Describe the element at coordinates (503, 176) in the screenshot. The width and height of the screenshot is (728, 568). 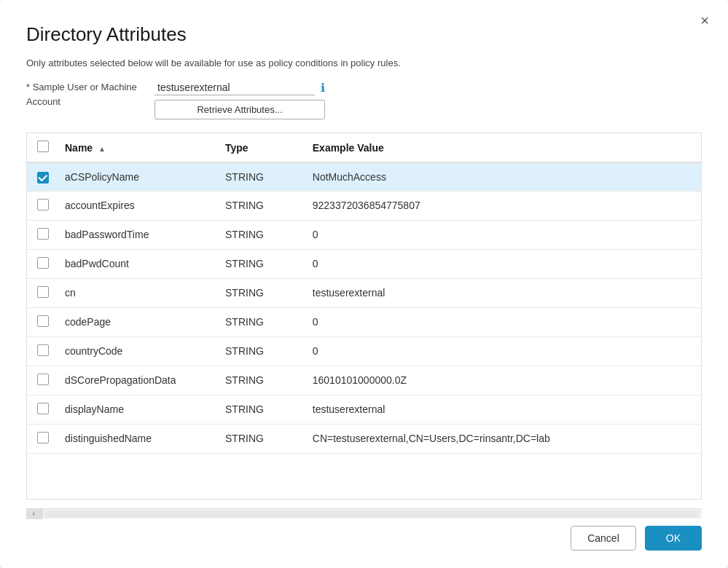
I see `row-example: NotMuchAccess` at that location.